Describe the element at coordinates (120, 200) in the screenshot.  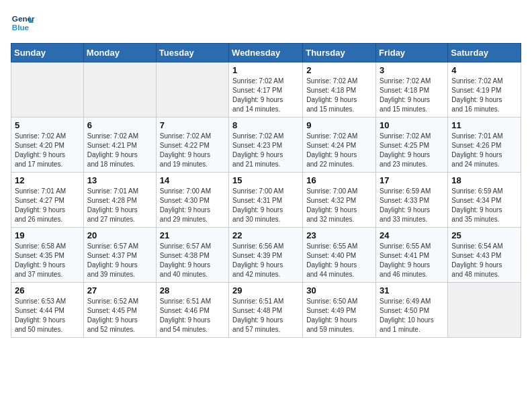
I see `calendar-day-cell: 13Sunrise: 7:01 AM Sunset: 4:28 PM Dayli…` at that location.